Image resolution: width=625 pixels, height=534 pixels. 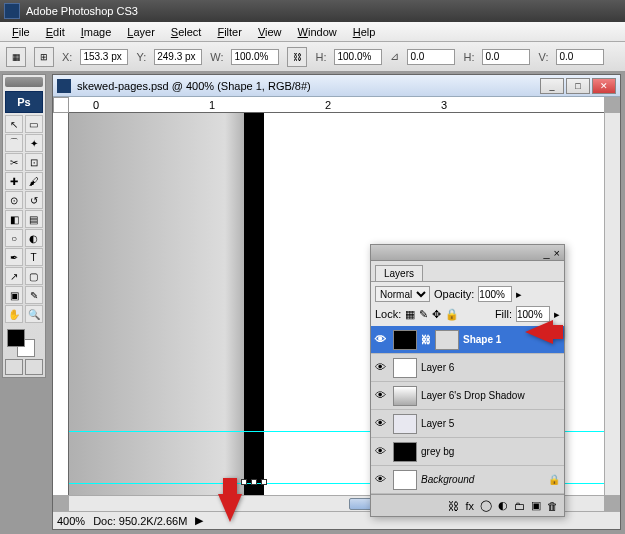 I want to click on brush-tool: 🖌, so click(x=34, y=181).